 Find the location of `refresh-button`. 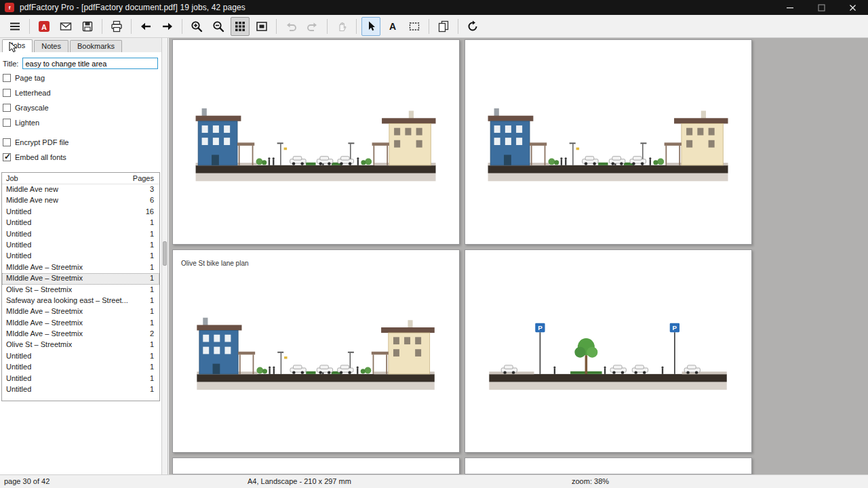

refresh-button is located at coordinates (473, 26).